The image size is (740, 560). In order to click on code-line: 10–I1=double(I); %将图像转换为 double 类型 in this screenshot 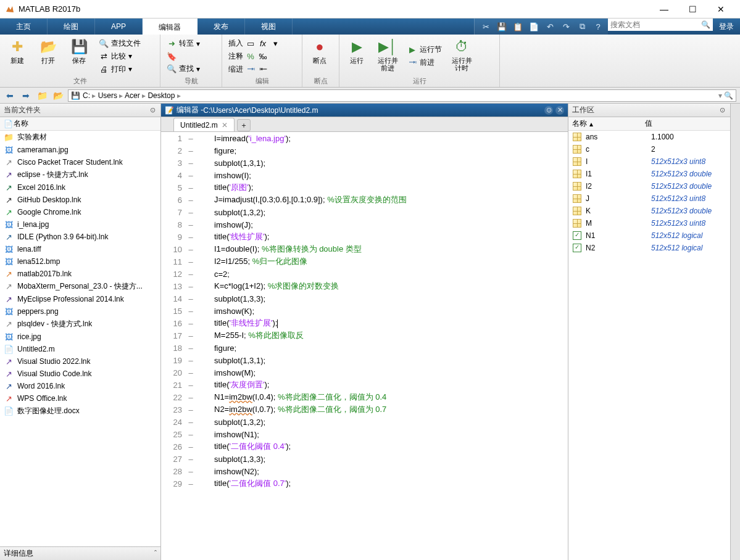, I will do `click(364, 249)`.